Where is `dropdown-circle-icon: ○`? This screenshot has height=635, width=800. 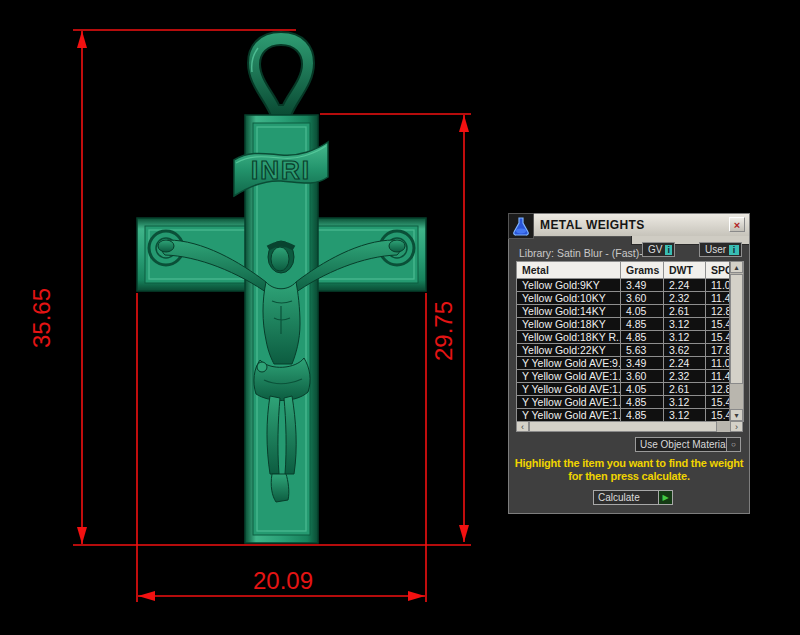
dropdown-circle-icon: ○ is located at coordinates (733, 444).